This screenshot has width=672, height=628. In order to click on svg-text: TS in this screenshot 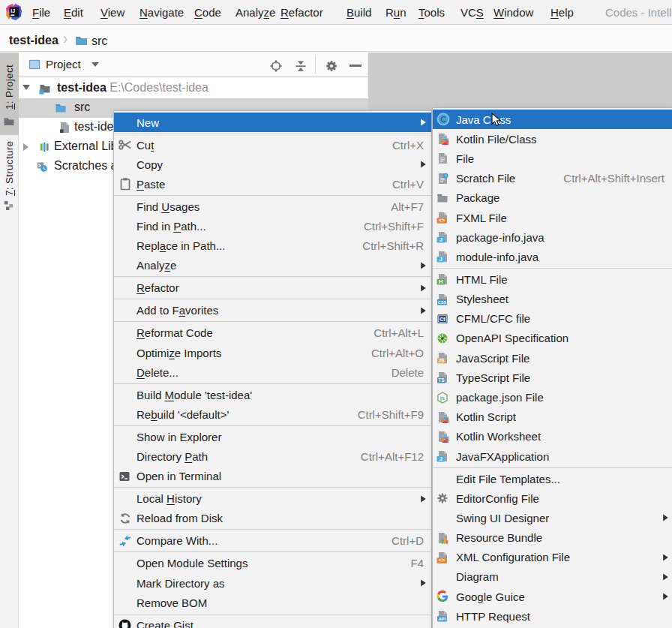, I will do `click(441, 380)`.